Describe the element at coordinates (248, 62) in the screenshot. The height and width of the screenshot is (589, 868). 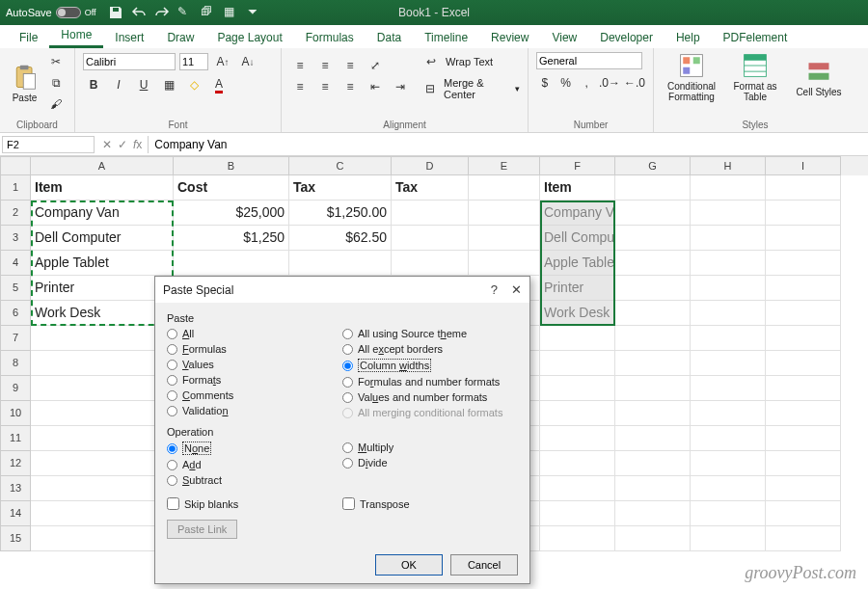
I see `shrink-font-icon: A↓` at that location.